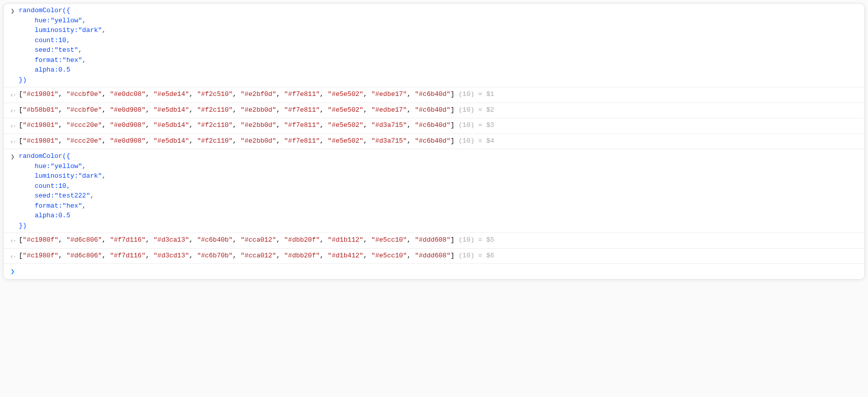 The height and width of the screenshot is (397, 868). What do you see at coordinates (474, 256) in the screenshot?
I see `output-meta: (10) = $6` at bounding box center [474, 256].